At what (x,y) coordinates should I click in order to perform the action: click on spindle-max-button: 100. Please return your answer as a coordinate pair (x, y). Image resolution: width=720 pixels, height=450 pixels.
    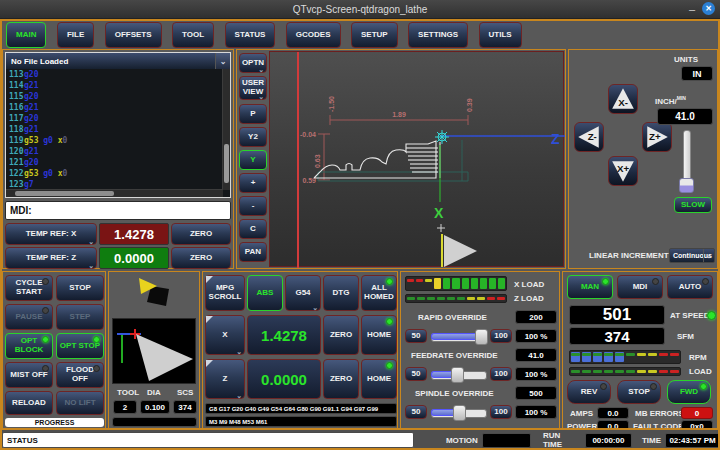
    Looking at the image, I should click on (501, 412).